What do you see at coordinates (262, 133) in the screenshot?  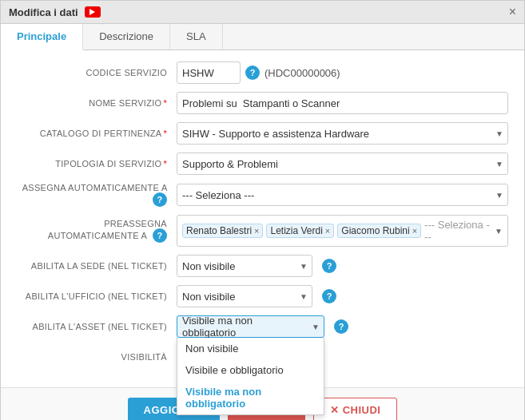 I see `catalogo-row: CATALOGO DI PERTINENZA* SIHW - Supporto …` at bounding box center [262, 133].